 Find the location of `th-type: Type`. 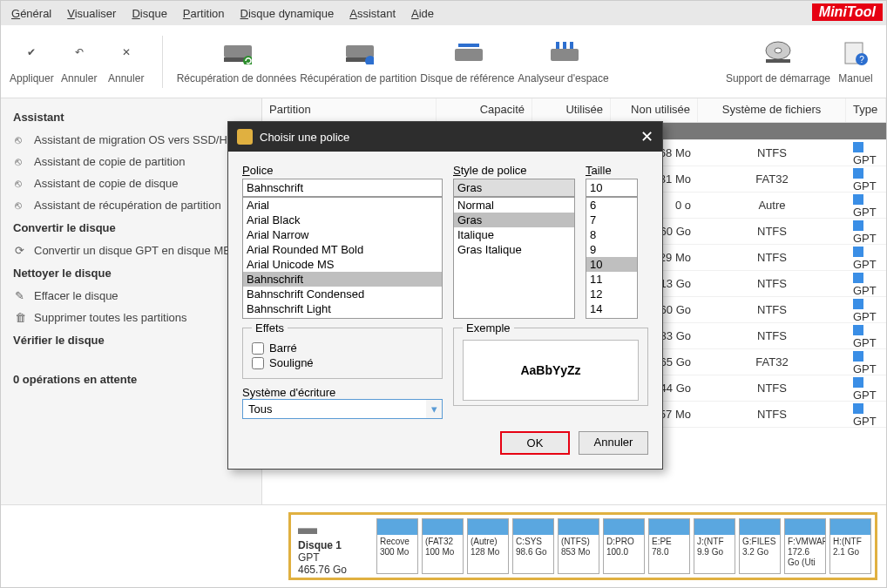

th-type: Type is located at coordinates (866, 110).